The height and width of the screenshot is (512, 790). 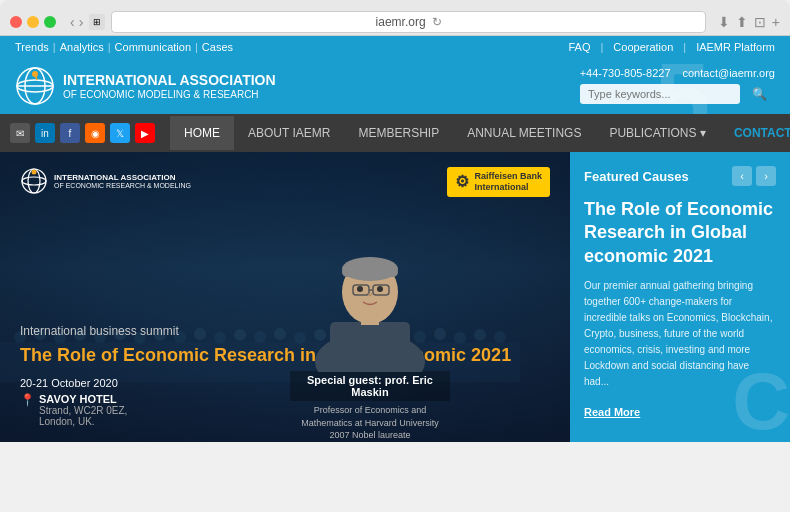 I want to click on nav-publications: PUBLICATIONS ▾, so click(x=657, y=133).